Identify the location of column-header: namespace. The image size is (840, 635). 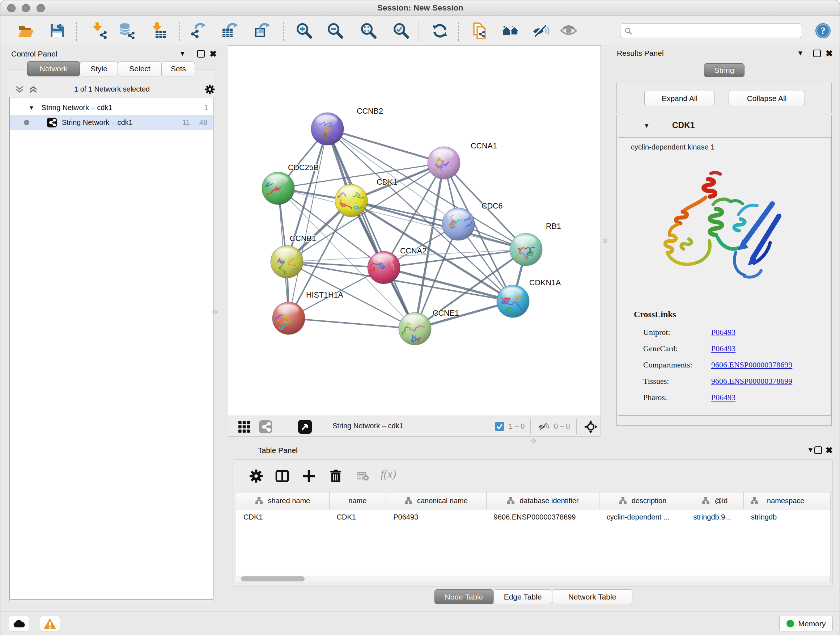
(787, 501).